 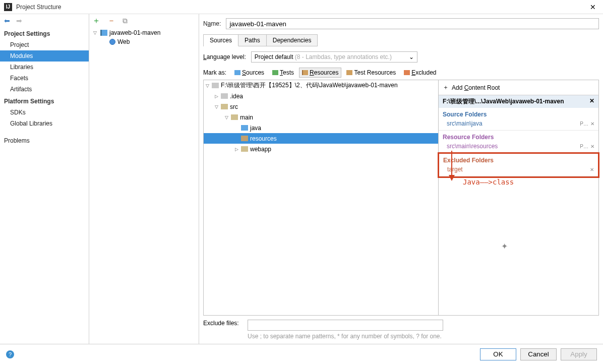 What do you see at coordinates (44, 124) in the screenshot?
I see `sidebar-item-global-libraries: Global Libraries` at bounding box center [44, 124].